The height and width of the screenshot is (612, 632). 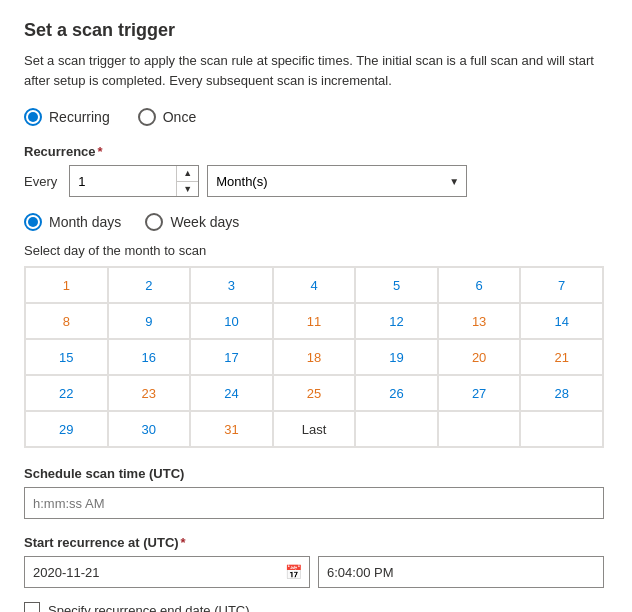 What do you see at coordinates (232, 285) in the screenshot?
I see `calendar-day-cell: 3` at bounding box center [232, 285].